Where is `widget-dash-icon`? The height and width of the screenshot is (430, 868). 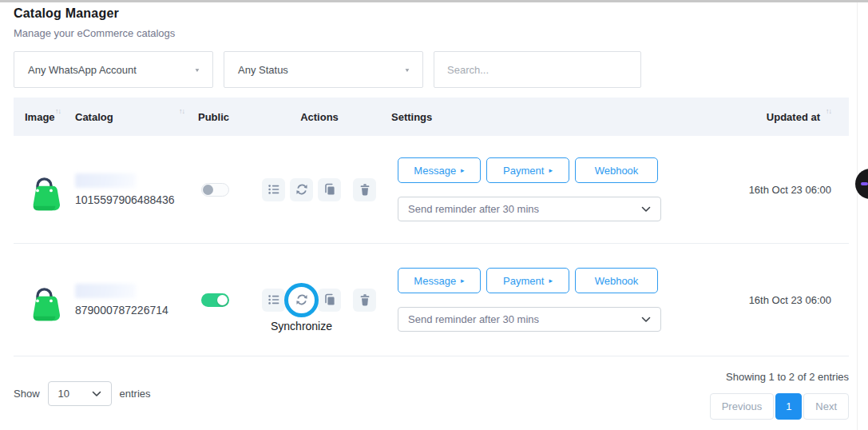
widget-dash-icon is located at coordinates (864, 184).